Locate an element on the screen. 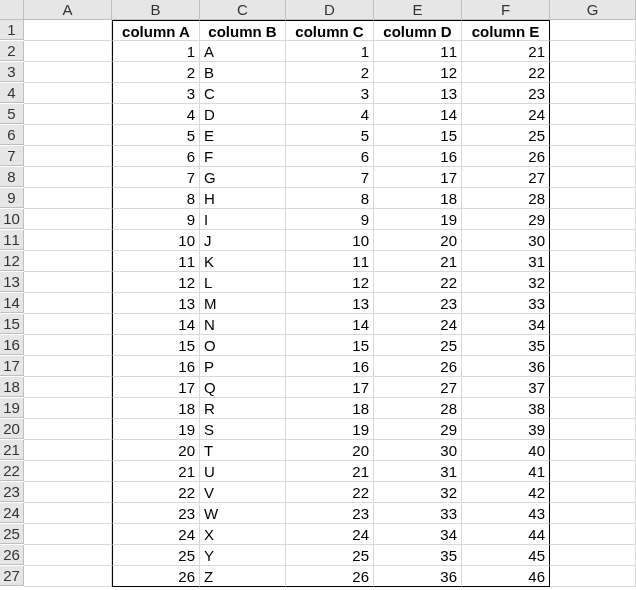 The image size is (636, 590). cell-B10: 9 is located at coordinates (156, 220).